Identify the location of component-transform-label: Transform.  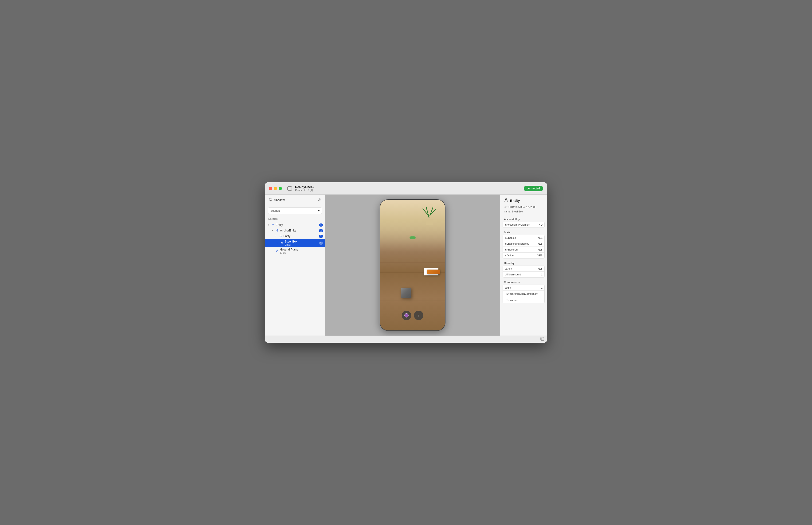
(512, 300).